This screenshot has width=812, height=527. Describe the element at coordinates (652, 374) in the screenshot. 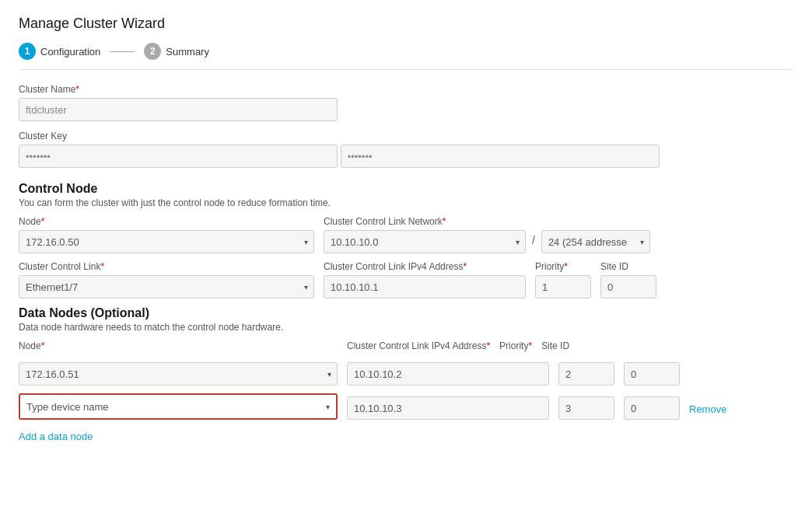

I see `data-node-1-site-id-input` at that location.